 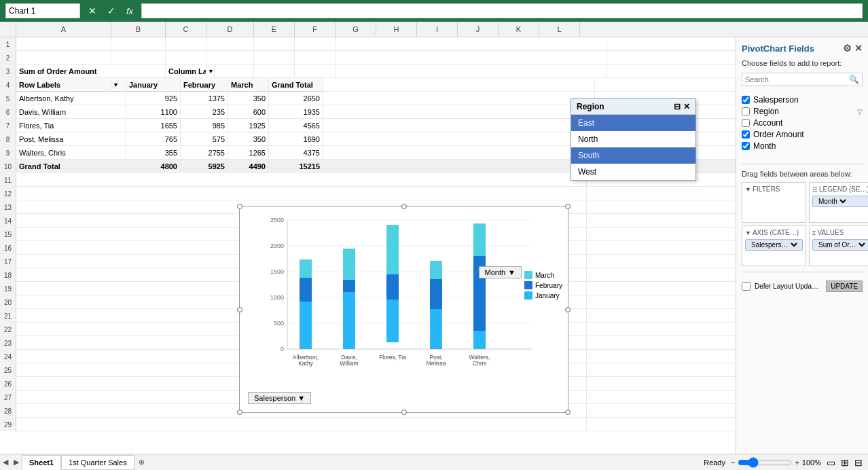 I want to click on region-item-south: South, so click(x=633, y=156).